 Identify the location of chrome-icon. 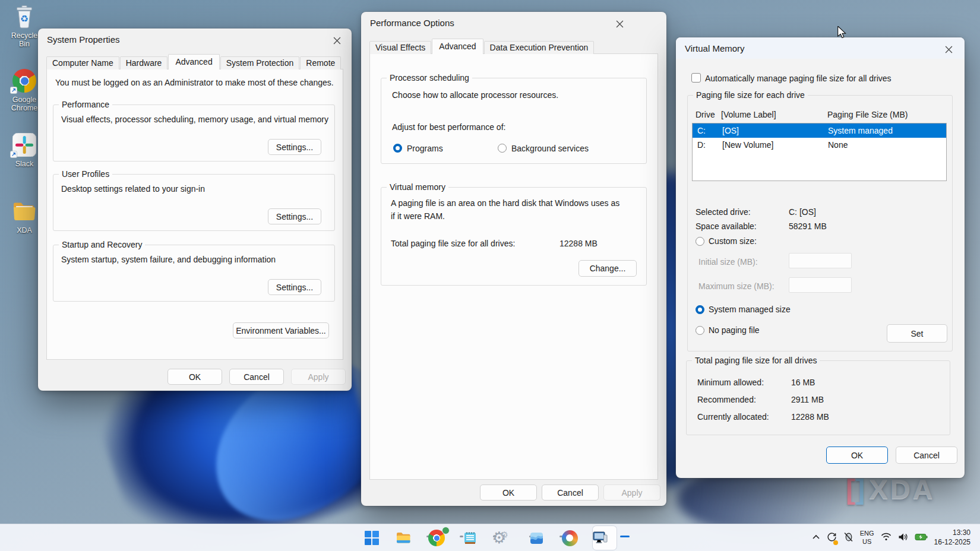
(24, 81).